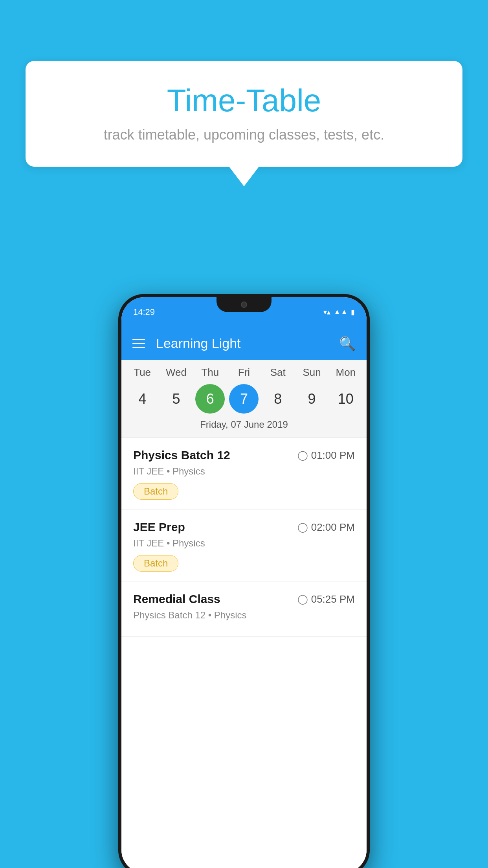 This screenshot has width=488, height=868. Describe the element at coordinates (244, 399) in the screenshot. I see `calendar-strip: TueWedThuFriSatSunMon 45678910 Friday, 0…` at that location.